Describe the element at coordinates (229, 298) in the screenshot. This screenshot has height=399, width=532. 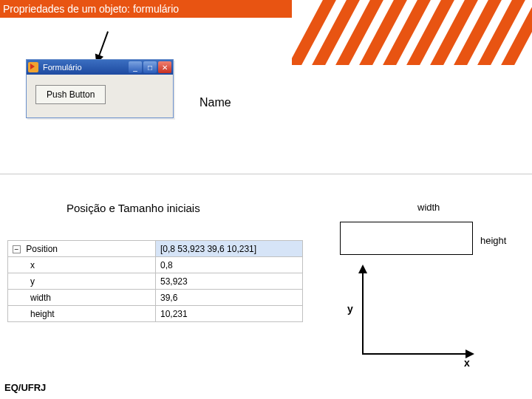
I see `prop-value: 39,6` at that location.